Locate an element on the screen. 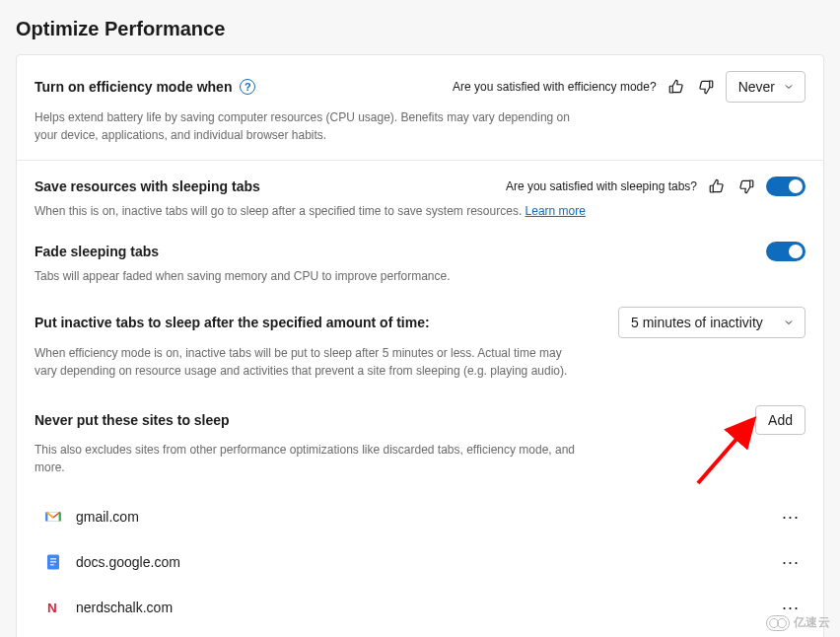 The height and width of the screenshot is (637, 840). efficiency-select: Never is located at coordinates (765, 87).